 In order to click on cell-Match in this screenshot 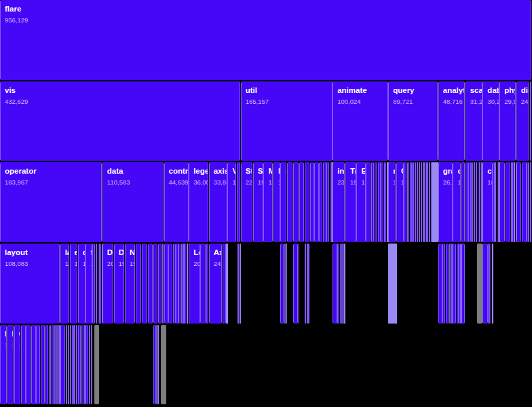, I will do `click(417, 202)`.